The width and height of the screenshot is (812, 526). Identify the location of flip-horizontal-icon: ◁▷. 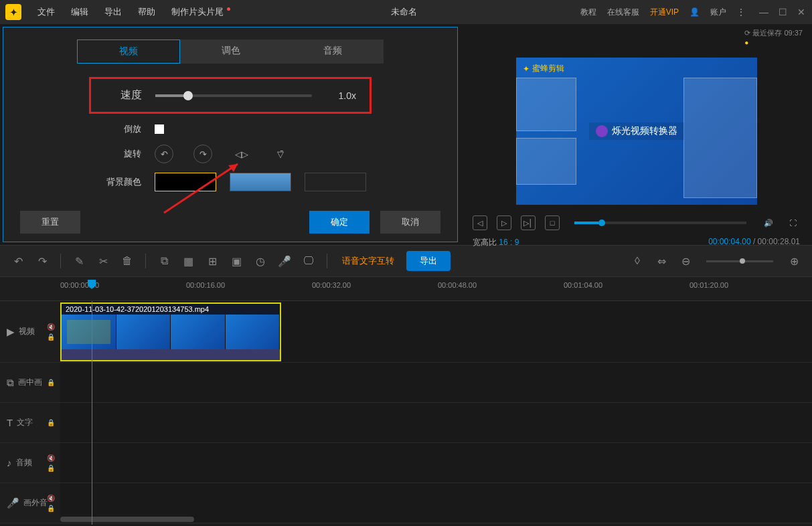
(242, 154).